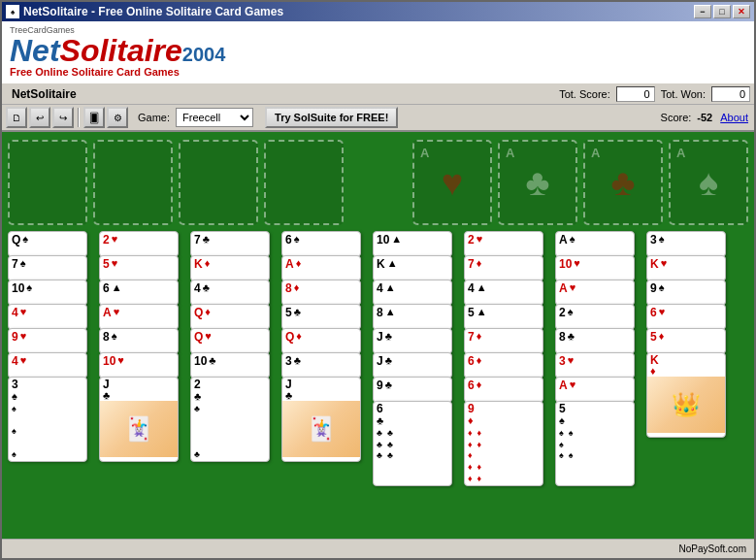  Describe the element at coordinates (176, 182) in the screenshot. I see `freecell-group` at that location.